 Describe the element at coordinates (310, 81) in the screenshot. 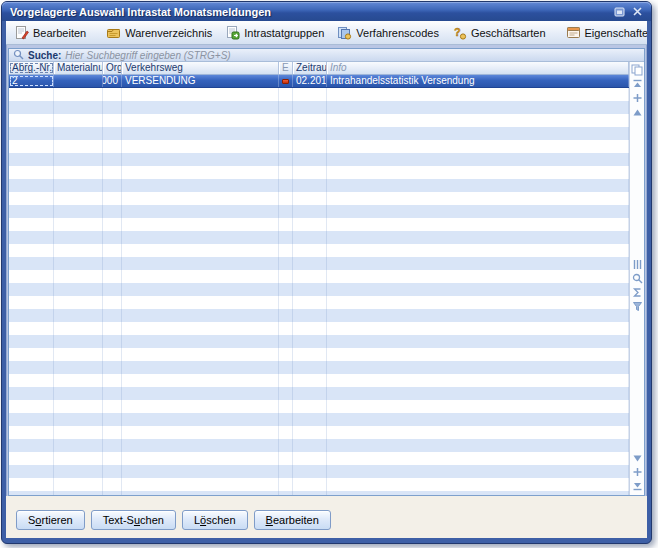

I see `cell-zeitraum: 02.2014` at that location.